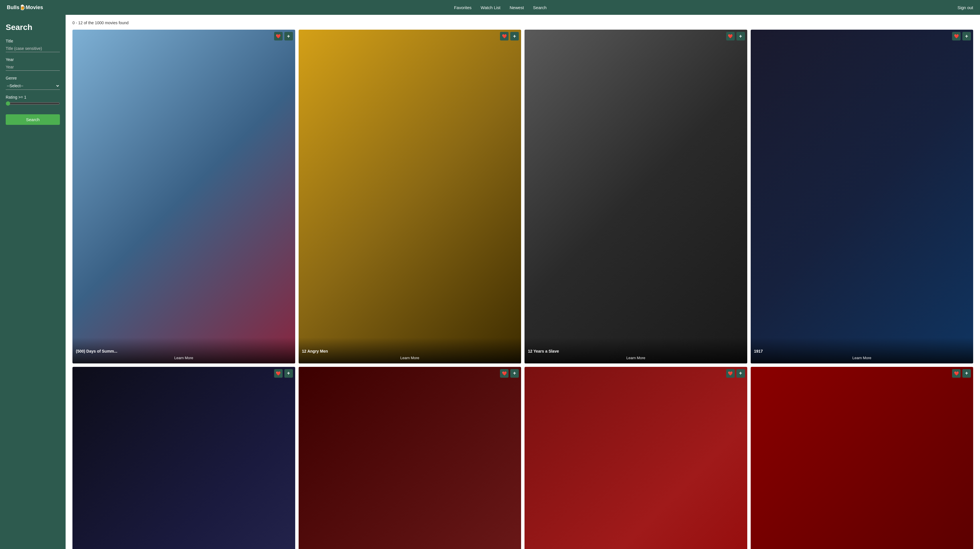 This screenshot has width=980, height=549. What do you see at coordinates (636, 351) in the screenshot?
I see `card-bottom: 12 Years a Slave Learn More` at bounding box center [636, 351].